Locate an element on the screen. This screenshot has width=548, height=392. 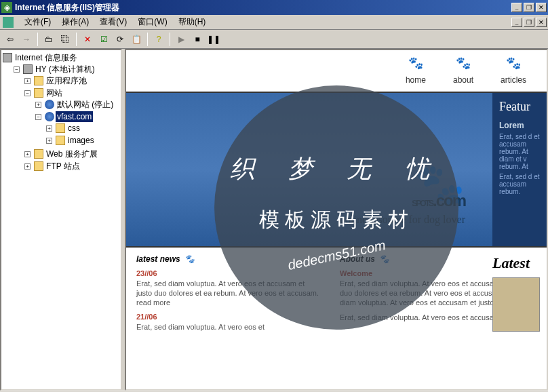
sidebar-text-1: Erat, sed d et accusam rebum. At diam et… is located at coordinates (520, 152).